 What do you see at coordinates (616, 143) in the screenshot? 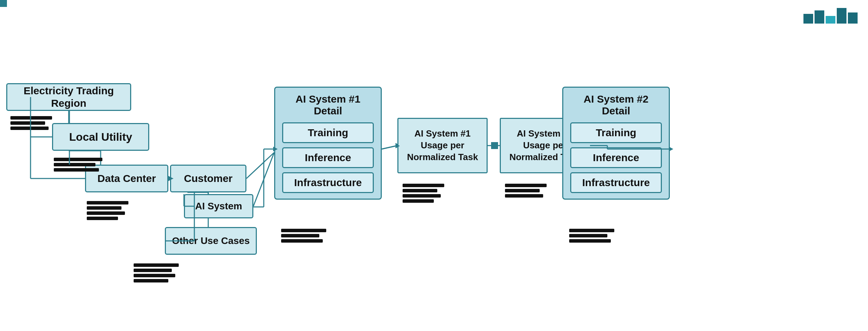
I see `ai-system-2-detail-panel: AI System #2 Detail Training Inference I…` at bounding box center [616, 143].